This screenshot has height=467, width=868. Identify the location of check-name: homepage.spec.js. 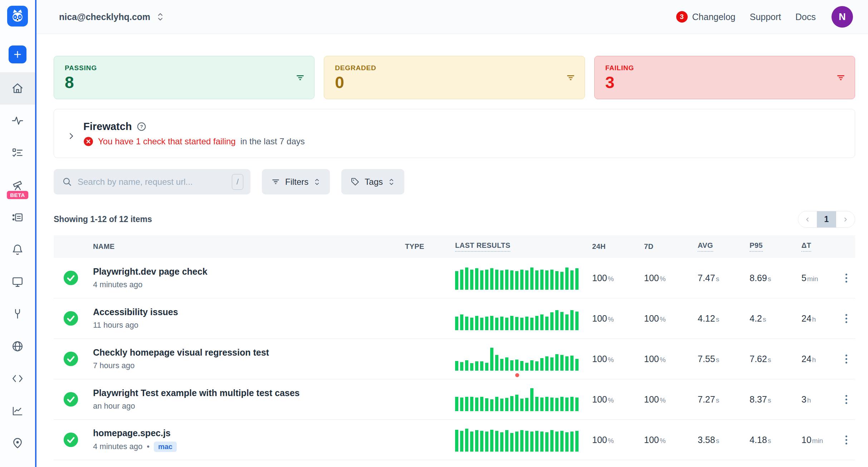
(247, 433).